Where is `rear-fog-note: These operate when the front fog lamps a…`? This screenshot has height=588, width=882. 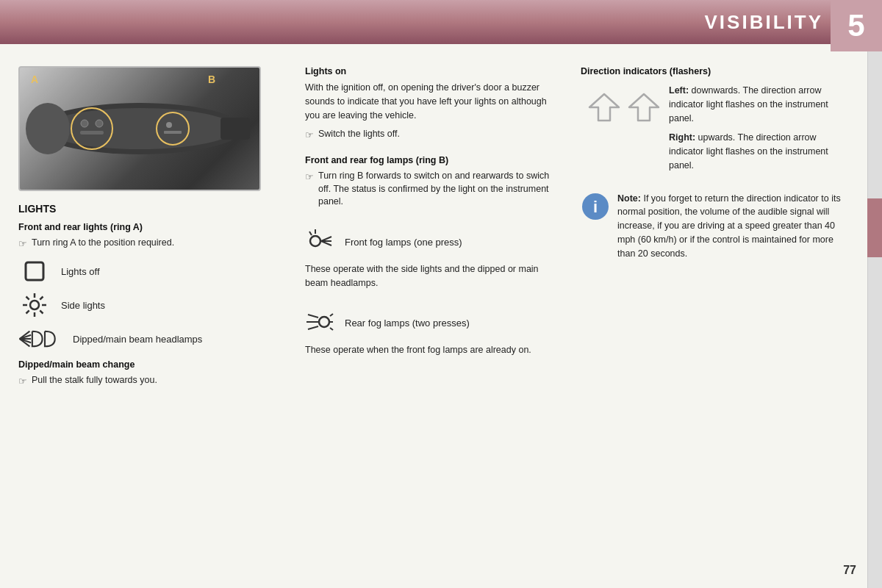 rear-fog-note: These operate when the front fog lamps a… is located at coordinates (434, 350).